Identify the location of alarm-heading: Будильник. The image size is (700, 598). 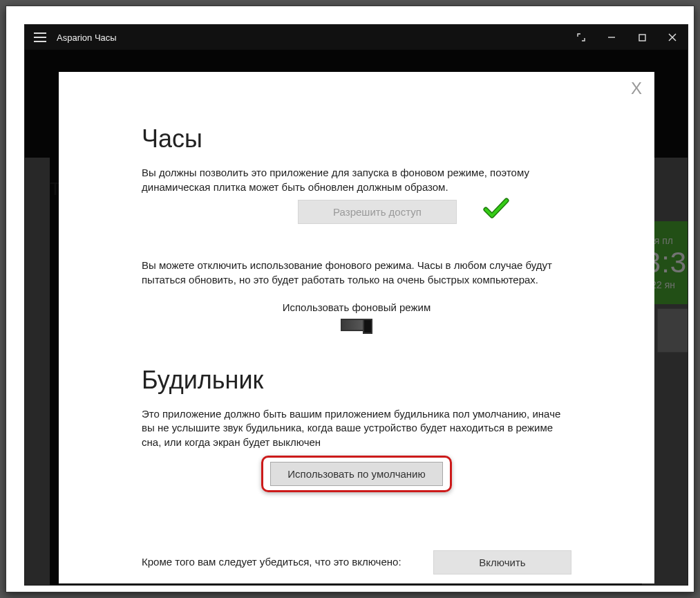
(357, 380).